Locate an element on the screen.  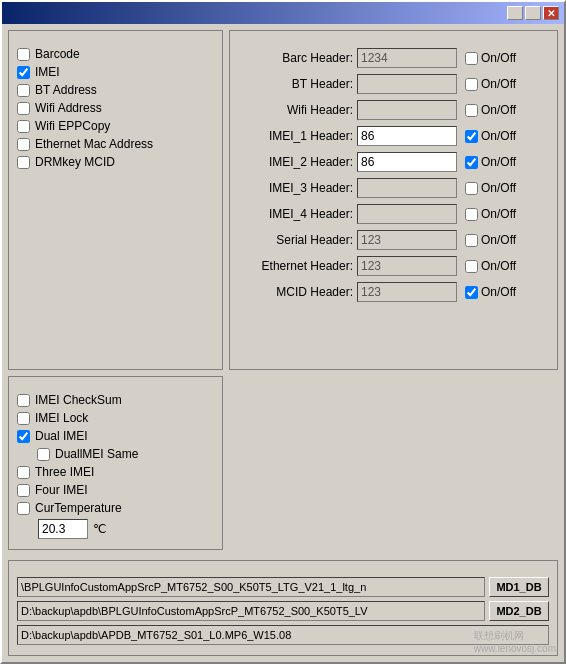
header-row-8: Ethernet Header:On/Off is located at coordinates (394, 266).